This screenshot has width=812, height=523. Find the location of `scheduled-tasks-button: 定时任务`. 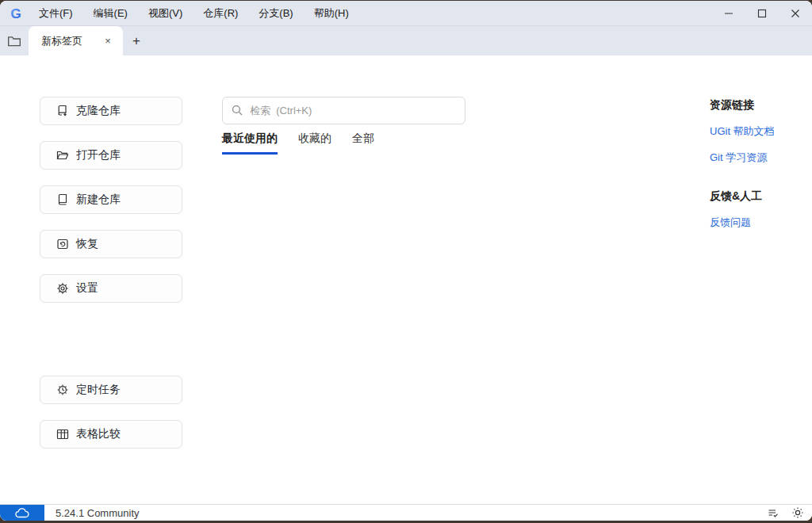

scheduled-tasks-button: 定时任务 is located at coordinates (111, 390).